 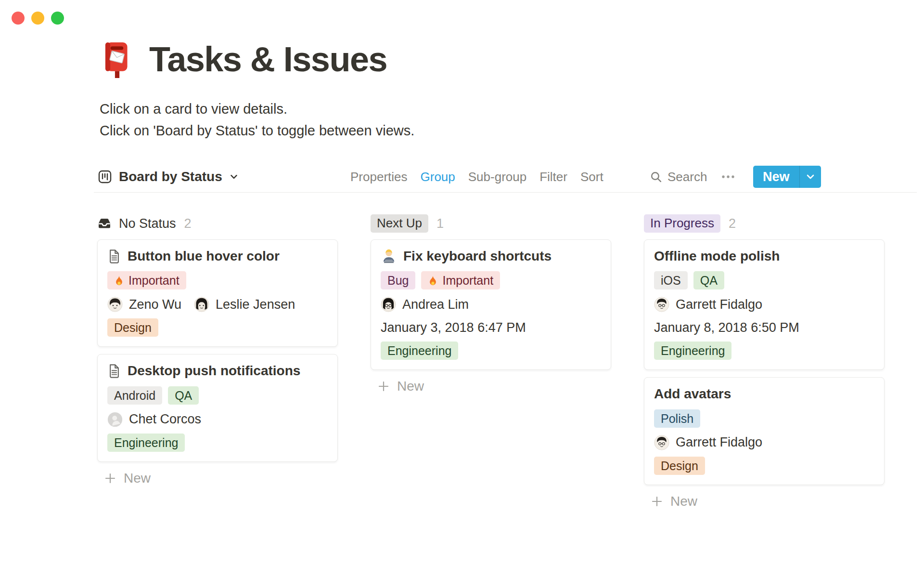 I want to click on view-switcher-board-by-status: Board by Status, so click(x=168, y=177).